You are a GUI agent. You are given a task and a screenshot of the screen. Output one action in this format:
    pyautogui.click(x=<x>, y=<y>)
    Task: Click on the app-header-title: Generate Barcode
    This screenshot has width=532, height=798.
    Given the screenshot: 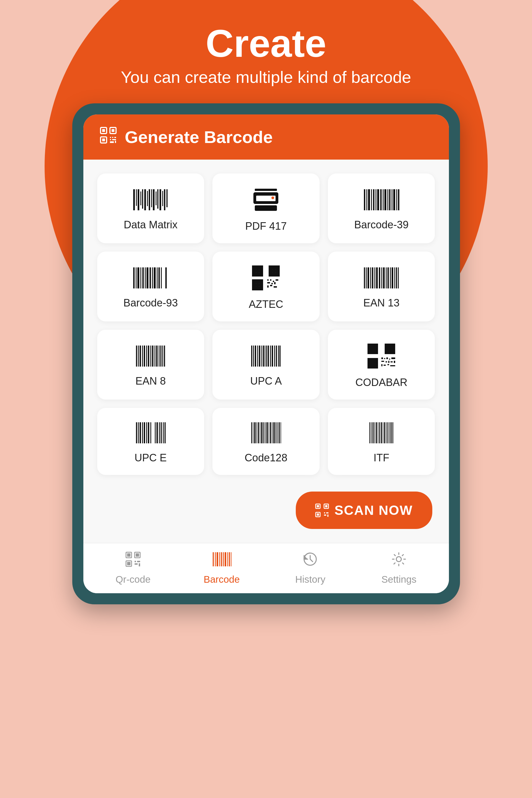 What is the action you would take?
    pyautogui.click(x=199, y=137)
    